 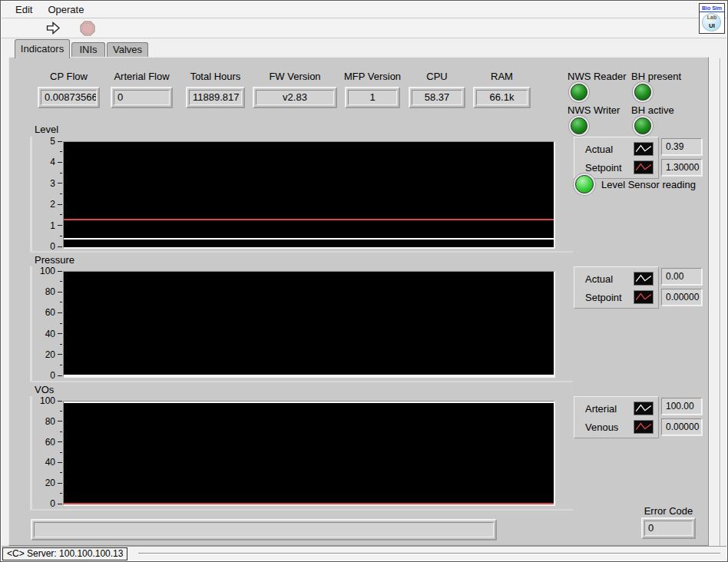 I want to click on run-arrow-icon, so click(x=53, y=28).